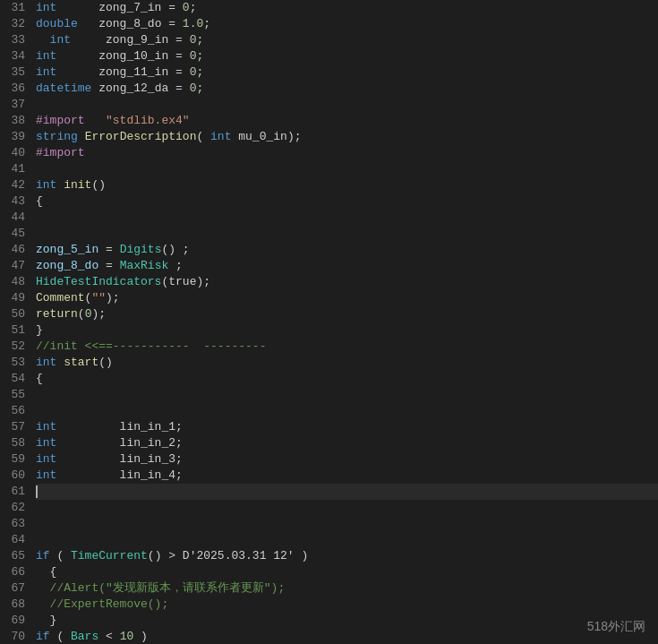 The width and height of the screenshot is (658, 644). Describe the element at coordinates (14, 24) in the screenshot. I see `line-number: 32` at that location.